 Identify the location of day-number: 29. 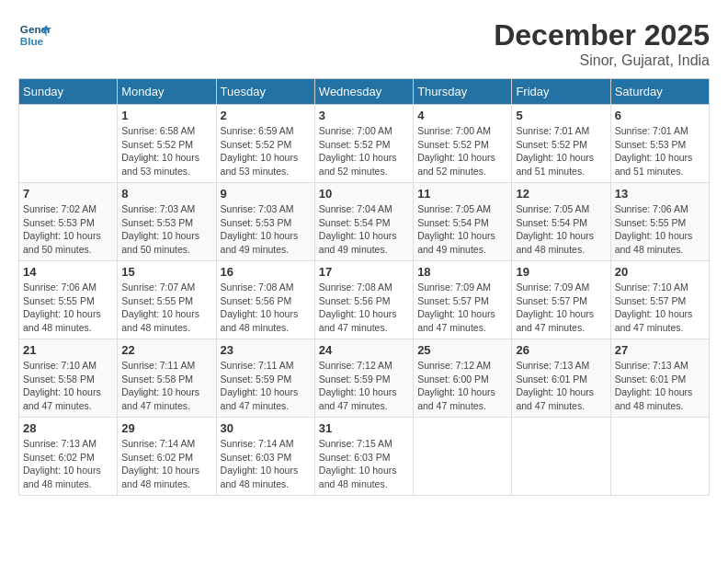
(166, 429).